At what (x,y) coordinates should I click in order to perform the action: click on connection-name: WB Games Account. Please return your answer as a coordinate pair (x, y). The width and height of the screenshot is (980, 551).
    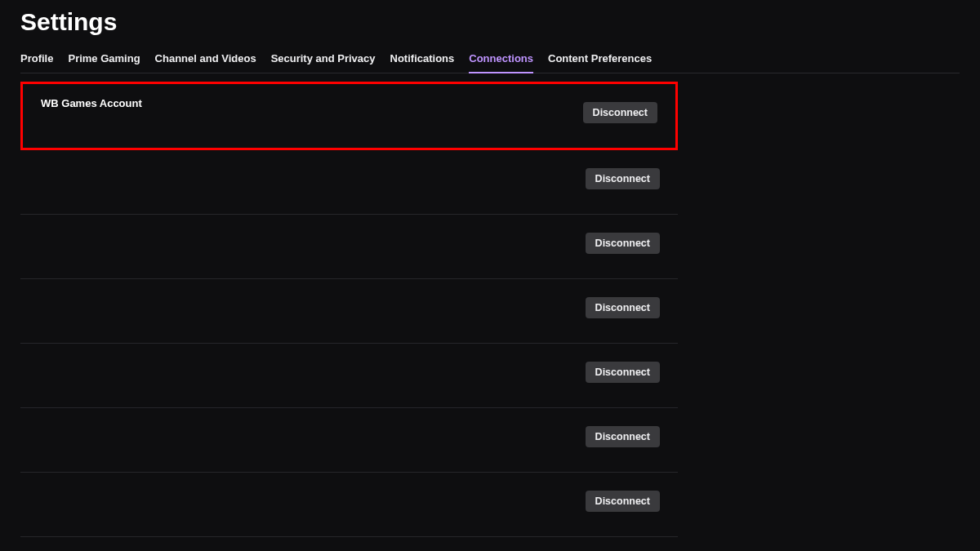
    Looking at the image, I should click on (91, 103).